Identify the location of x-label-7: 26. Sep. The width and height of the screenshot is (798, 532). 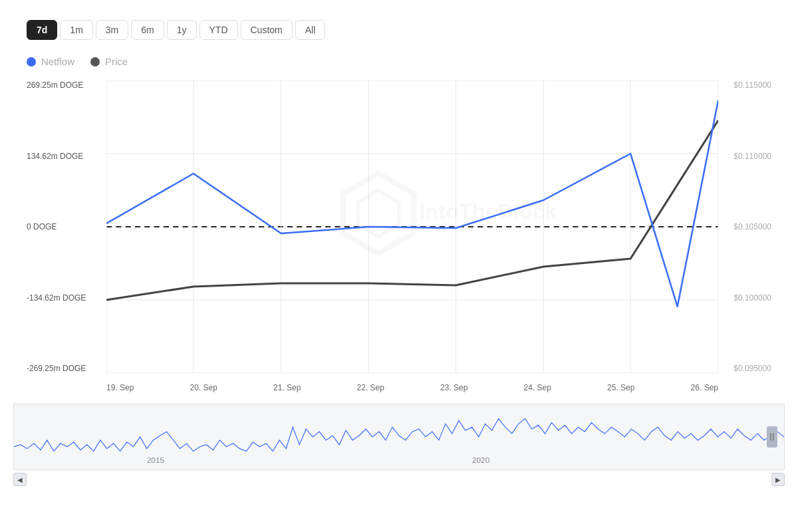
(705, 388).